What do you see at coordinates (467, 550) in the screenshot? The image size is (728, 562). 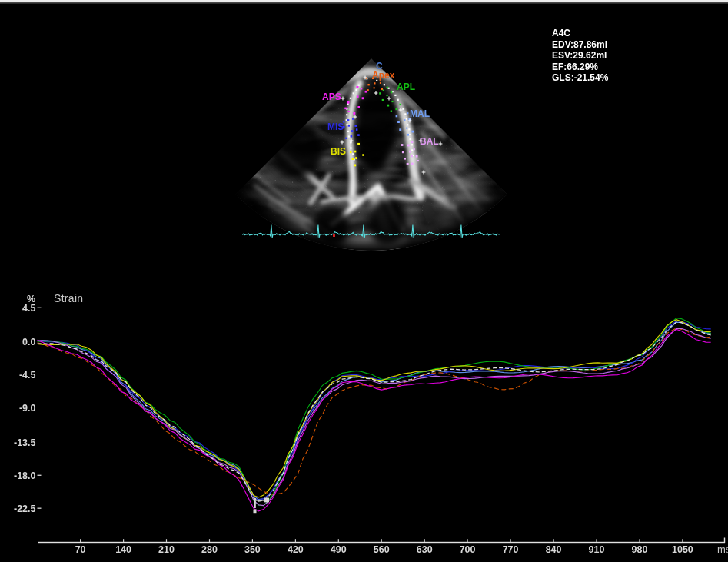 I see `svg-text: 700` at bounding box center [467, 550].